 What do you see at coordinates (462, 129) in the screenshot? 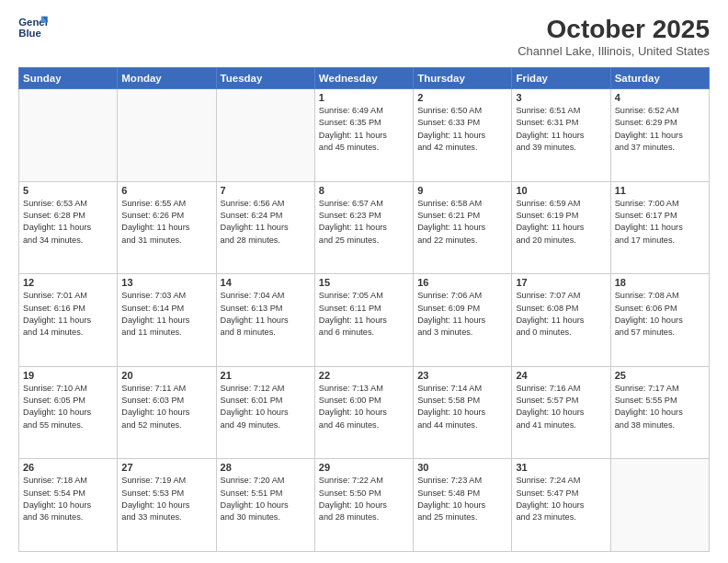
I see `day-info: Sunrise: 6:50 AM Sunset: 6:33 PM Dayligh…` at bounding box center [462, 129].